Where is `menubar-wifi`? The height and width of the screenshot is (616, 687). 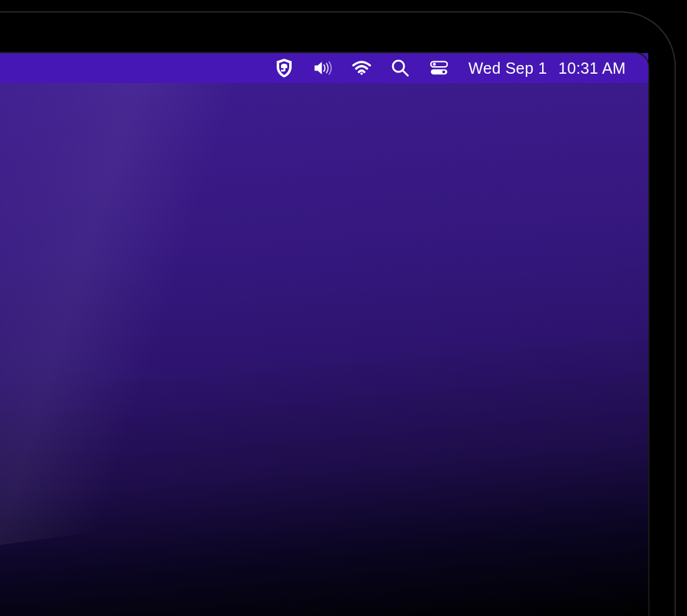 menubar-wifi is located at coordinates (362, 68).